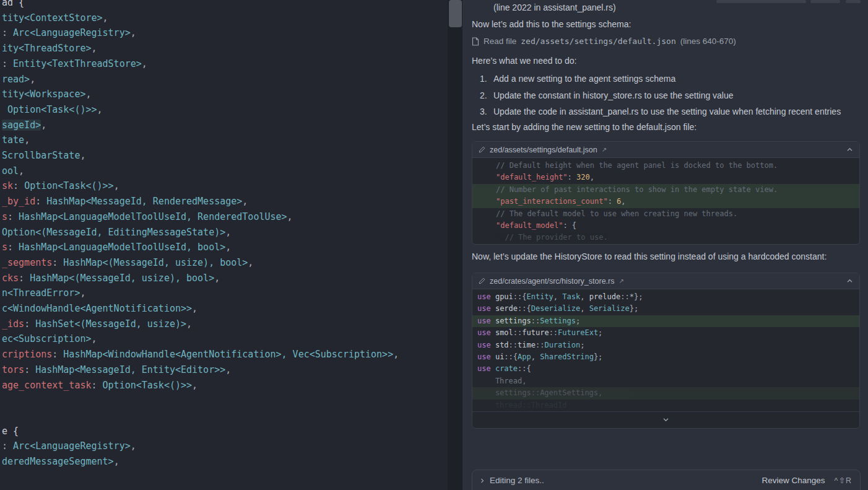  What do you see at coordinates (666, 238) in the screenshot?
I see `code-line: // The provider to use.` at bounding box center [666, 238].